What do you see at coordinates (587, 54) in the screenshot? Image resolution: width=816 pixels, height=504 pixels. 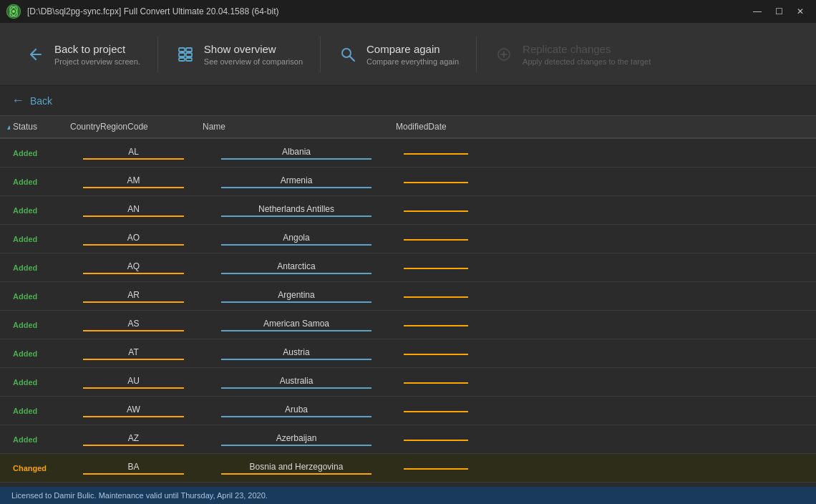 I see `toolbar-replicate-text: Replicate changes Apply detected changes…` at bounding box center [587, 54].